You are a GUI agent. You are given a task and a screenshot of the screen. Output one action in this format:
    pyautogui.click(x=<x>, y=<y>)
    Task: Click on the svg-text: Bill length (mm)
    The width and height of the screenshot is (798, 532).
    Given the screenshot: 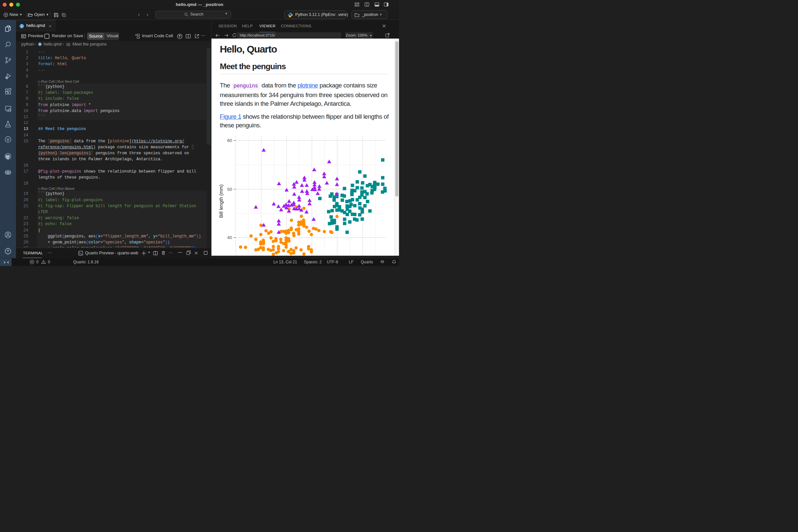 What is the action you would take?
    pyautogui.click(x=221, y=202)
    